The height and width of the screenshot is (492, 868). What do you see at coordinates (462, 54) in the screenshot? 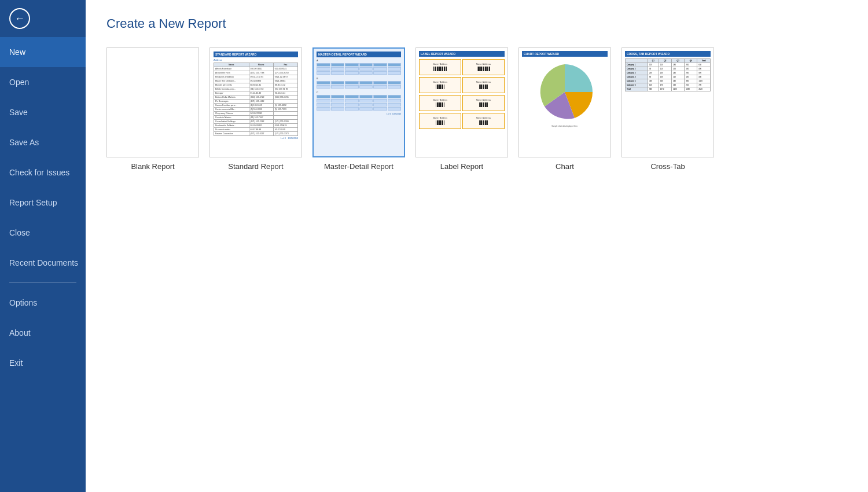
I see `label-title: LABEL REPORT WIZARD` at bounding box center [462, 54].